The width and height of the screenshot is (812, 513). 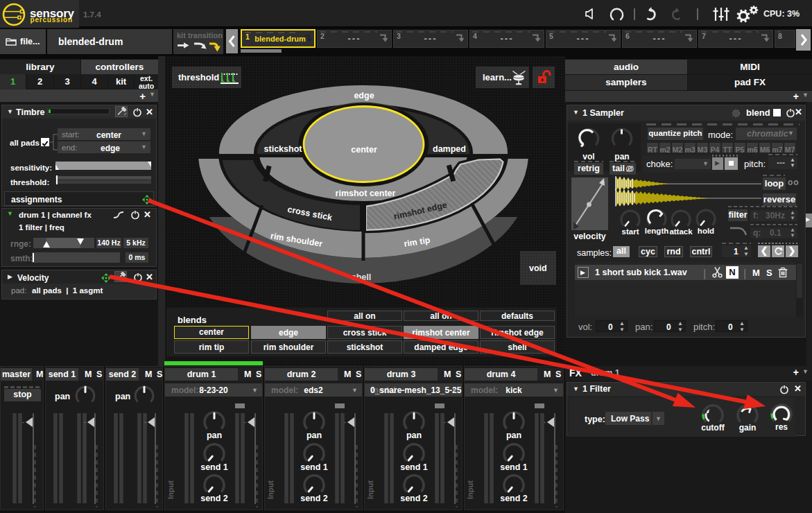 I want to click on svg-text: stickshot, so click(x=284, y=149).